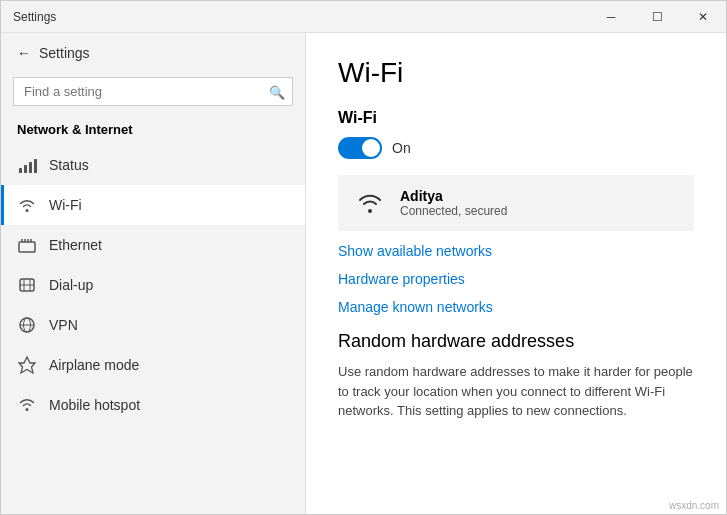 The image size is (727, 515). Describe the element at coordinates (516, 392) in the screenshot. I see `random-hw-desc: Use random hardware addresses to make it…` at that location.